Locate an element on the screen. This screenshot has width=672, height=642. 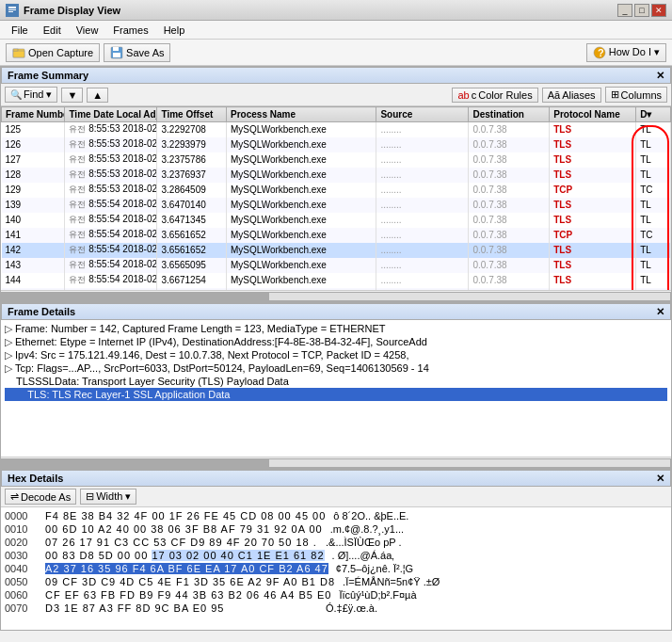
columns-button: ⊞ Columns is located at coordinates (636, 94).